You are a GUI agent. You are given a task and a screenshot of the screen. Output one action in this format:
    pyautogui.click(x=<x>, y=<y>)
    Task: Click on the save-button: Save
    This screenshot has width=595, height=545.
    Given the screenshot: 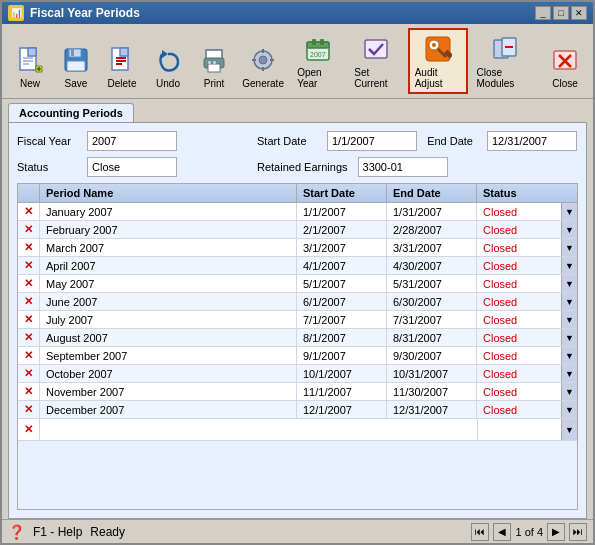 What is the action you would take?
    pyautogui.click(x=76, y=66)
    